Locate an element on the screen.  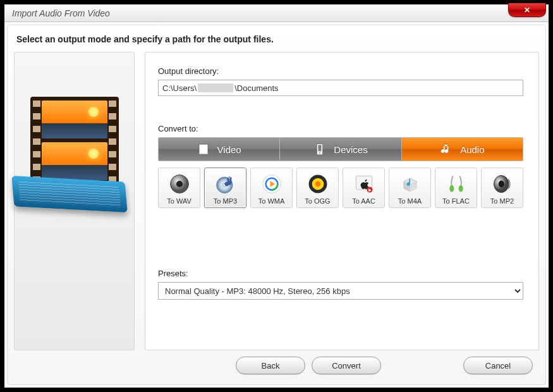
format-mp2: To MP2 is located at coordinates (502, 188).